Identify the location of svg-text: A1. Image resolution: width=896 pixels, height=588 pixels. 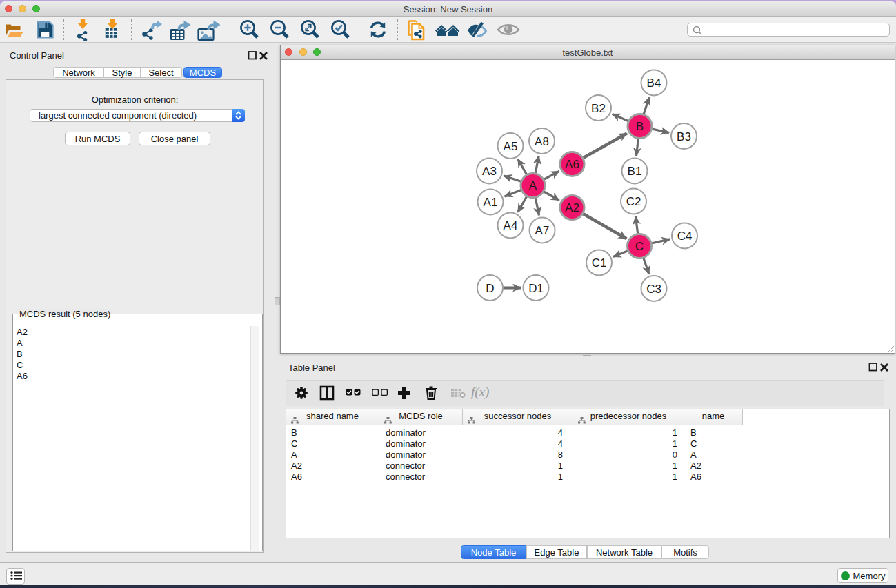
(491, 203).